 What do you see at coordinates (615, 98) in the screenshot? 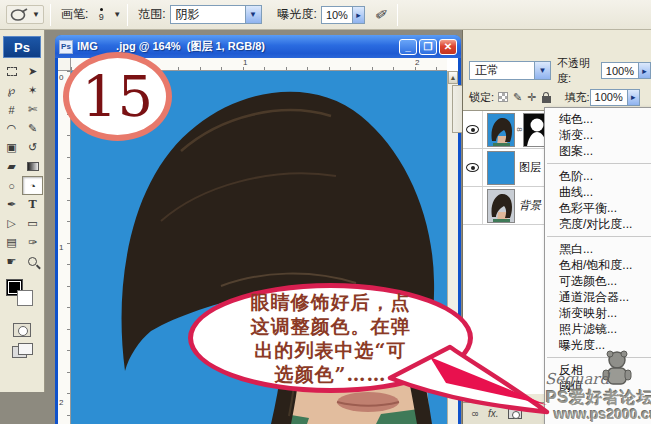
I see `fill-input: 100% ▸` at bounding box center [615, 98].